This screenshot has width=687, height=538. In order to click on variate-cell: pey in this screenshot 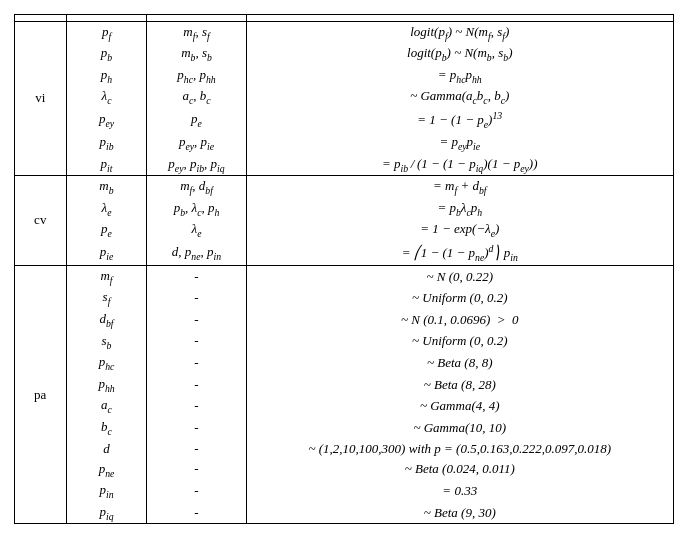, I will do `click(107, 120)`.